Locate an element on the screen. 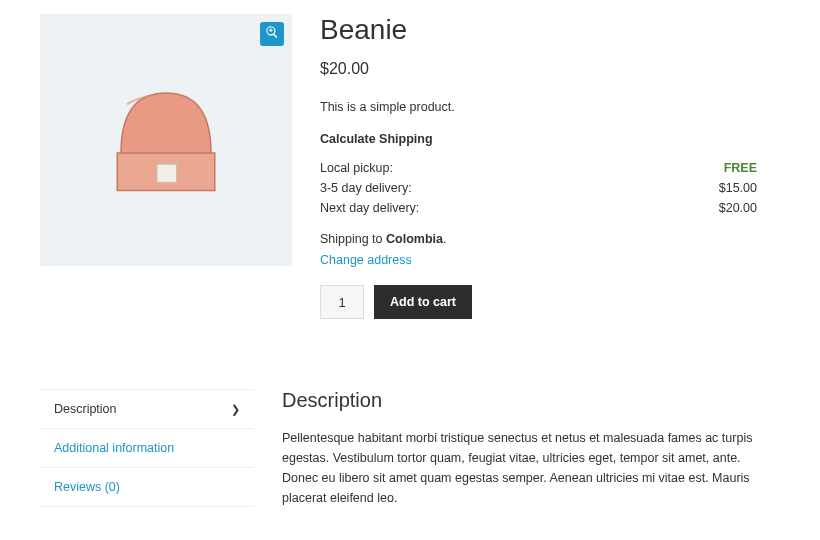  shipping-note-prefix: Shipping to is located at coordinates (353, 239).